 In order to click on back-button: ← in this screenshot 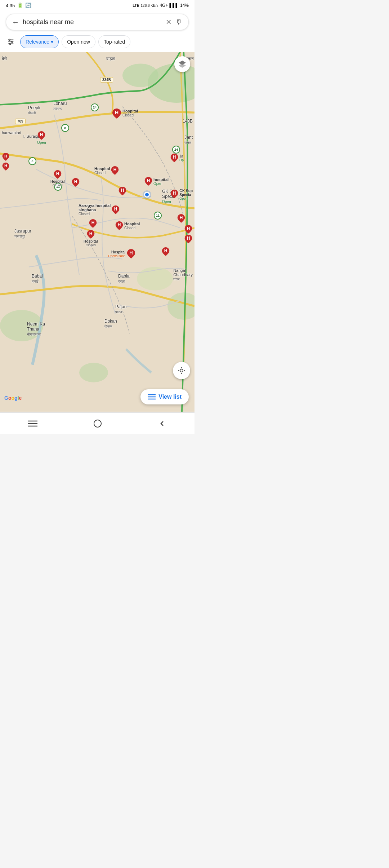, I will do `click(15, 22)`.